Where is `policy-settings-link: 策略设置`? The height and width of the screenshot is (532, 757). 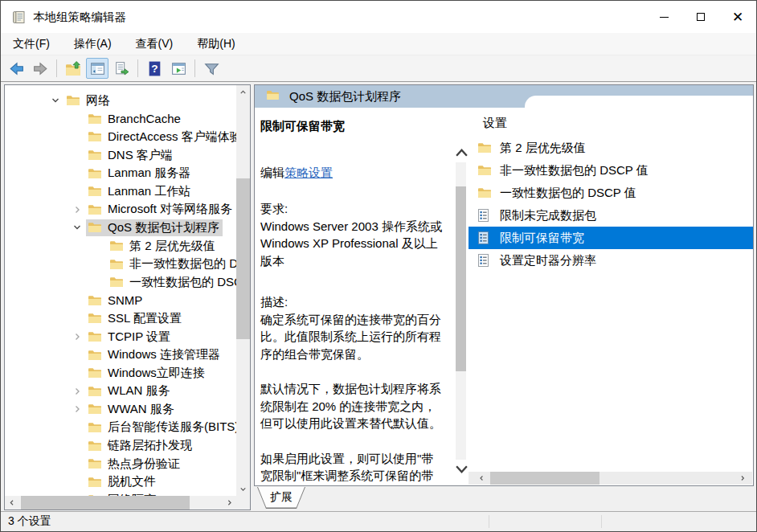 policy-settings-link: 策略设置 is located at coordinates (309, 172).